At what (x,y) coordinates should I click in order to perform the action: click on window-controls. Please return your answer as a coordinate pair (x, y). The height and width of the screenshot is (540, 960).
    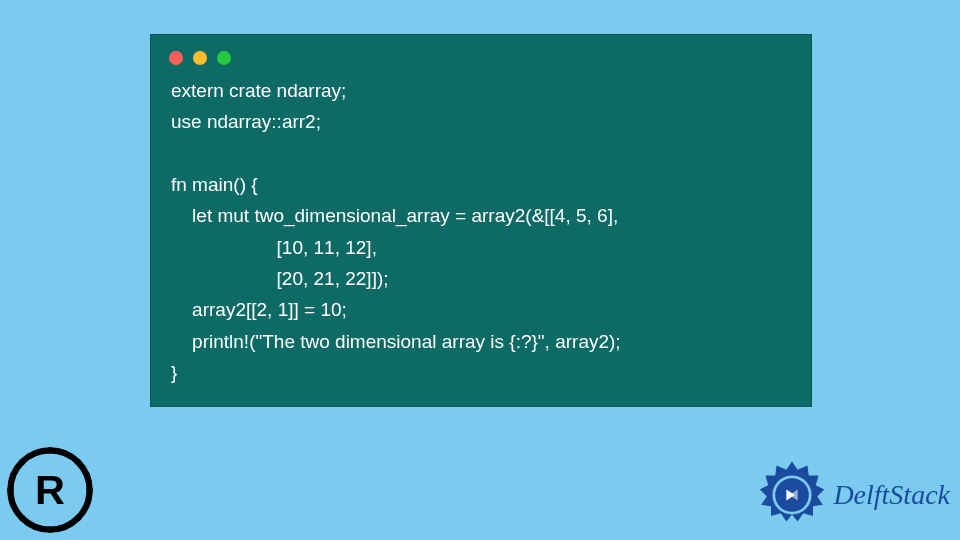
    Looking at the image, I should click on (481, 55).